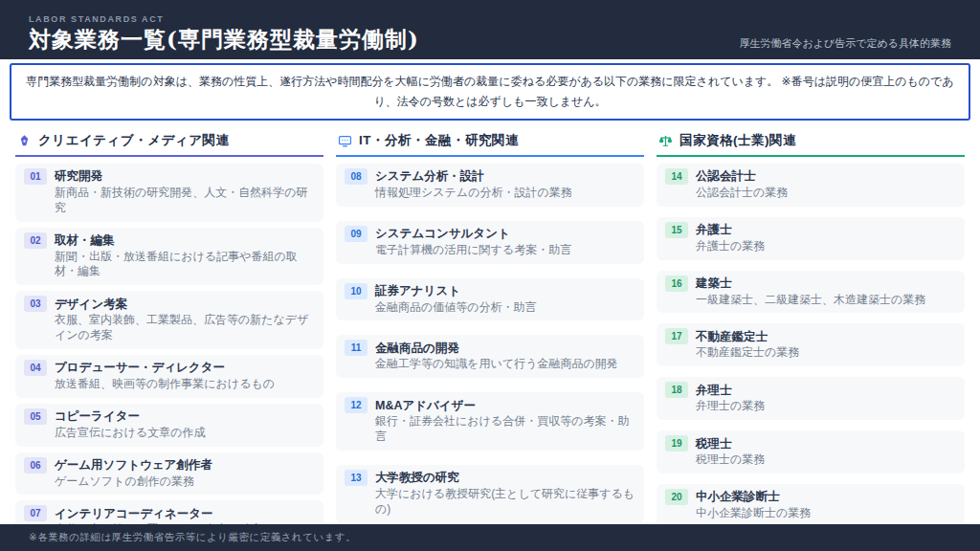  Describe the element at coordinates (490, 30) in the screenshot. I see `slide-header: LABOR STANDARDS ACT 対象業務一覧(専門業務型裁量労働制) 厚…` at that location.